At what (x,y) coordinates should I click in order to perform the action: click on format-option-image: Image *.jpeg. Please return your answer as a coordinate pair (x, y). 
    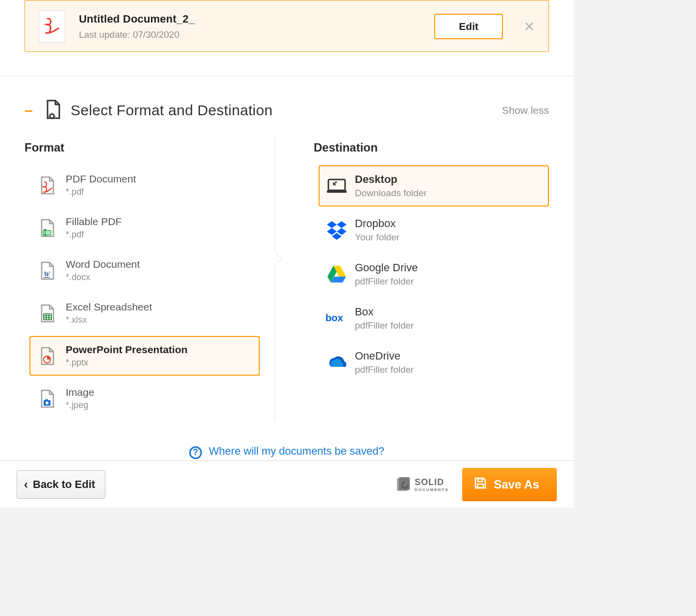
    Looking at the image, I should click on (145, 398).